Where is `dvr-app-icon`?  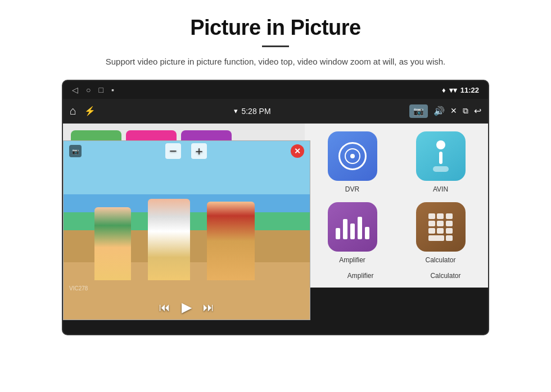
dvr-app-icon is located at coordinates (353, 156).